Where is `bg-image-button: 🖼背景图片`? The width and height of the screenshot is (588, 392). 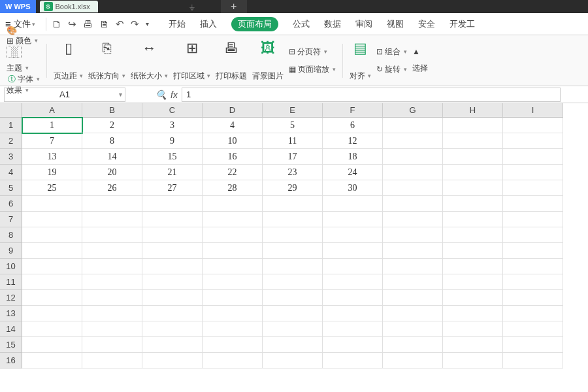 bg-image-button: 🖼背景图片 is located at coordinates (268, 61).